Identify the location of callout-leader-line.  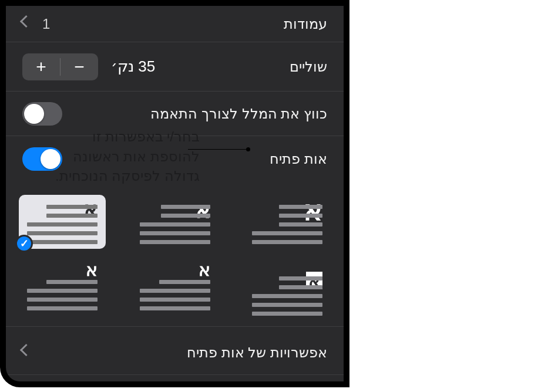
(219, 149).